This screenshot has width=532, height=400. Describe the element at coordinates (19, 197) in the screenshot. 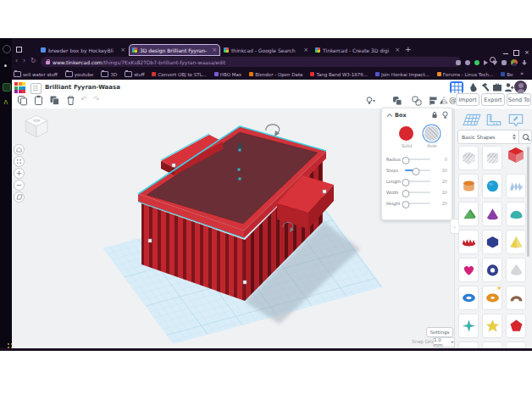

I see `perspective-toggle-button` at that location.